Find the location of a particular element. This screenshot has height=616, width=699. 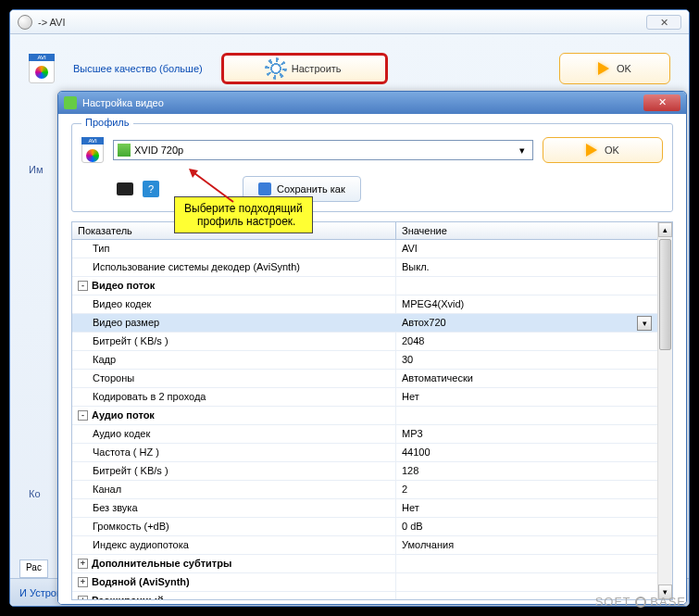

setup-button-label: Настроить is located at coordinates (317, 69).